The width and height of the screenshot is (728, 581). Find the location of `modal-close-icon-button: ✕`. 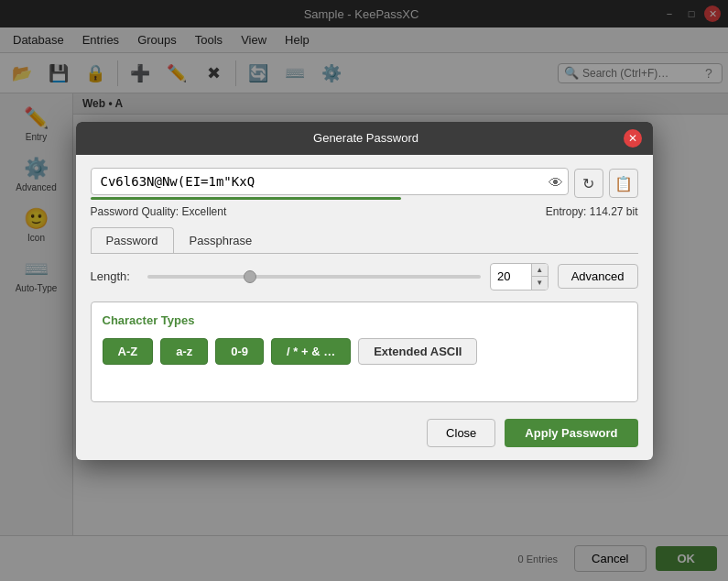

modal-close-icon-button: ✕ is located at coordinates (633, 138).